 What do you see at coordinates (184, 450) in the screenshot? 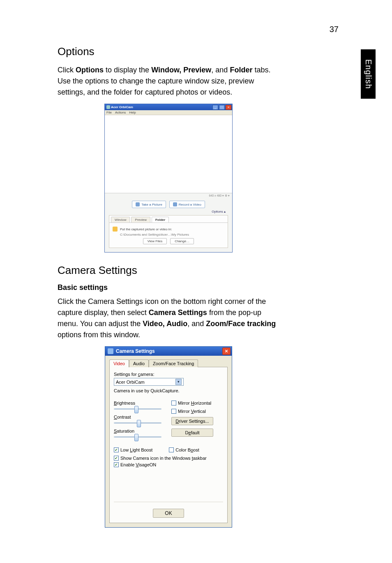
I see `color-boost-checkbox: Color Boost` at bounding box center [184, 450].